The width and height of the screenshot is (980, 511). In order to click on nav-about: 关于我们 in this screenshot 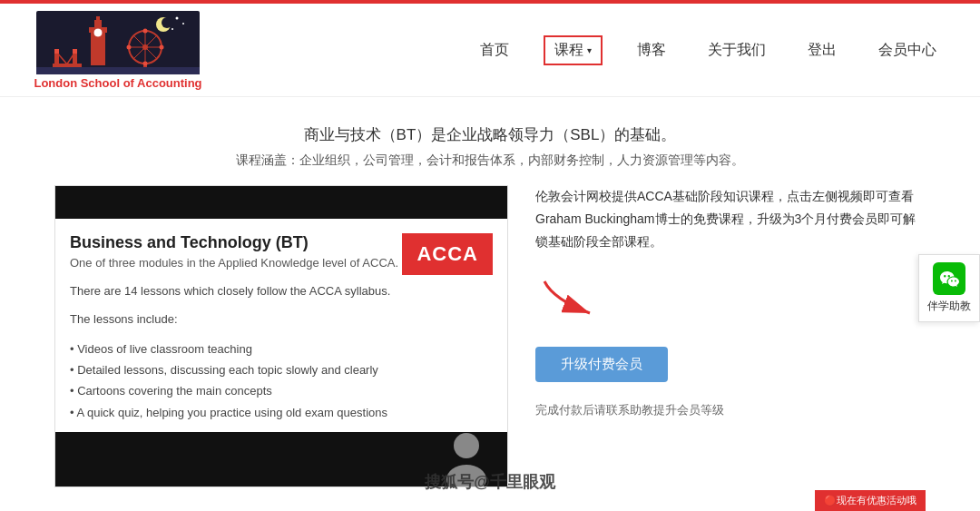, I will do `click(737, 51)`.